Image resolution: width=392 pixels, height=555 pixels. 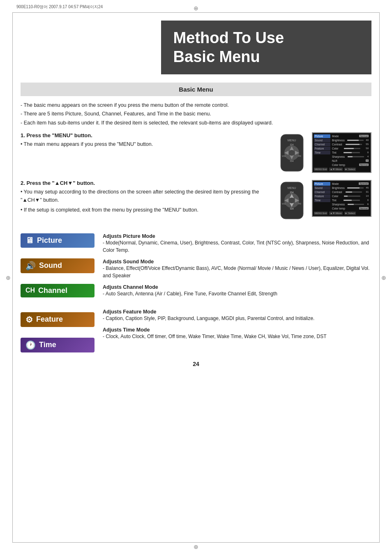 What do you see at coordinates (322, 188) in the screenshot?
I see `screen2-sb-sound: Sound` at bounding box center [322, 188].